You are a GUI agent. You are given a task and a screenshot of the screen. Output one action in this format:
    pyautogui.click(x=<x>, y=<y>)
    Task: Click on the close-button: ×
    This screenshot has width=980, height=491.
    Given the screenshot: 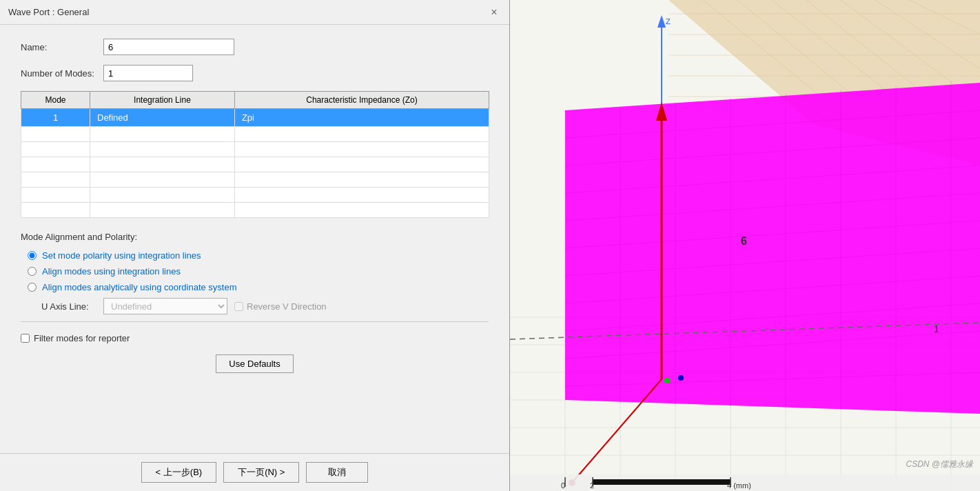 What is the action you would take?
    pyautogui.click(x=494, y=12)
    